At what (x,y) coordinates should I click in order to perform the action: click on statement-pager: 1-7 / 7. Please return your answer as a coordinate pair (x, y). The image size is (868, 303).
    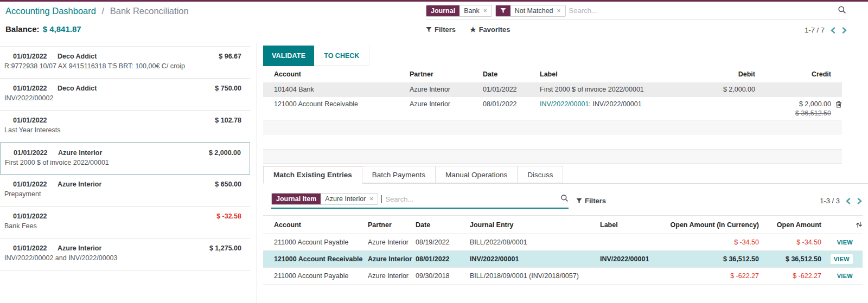
    Looking at the image, I should click on (826, 30).